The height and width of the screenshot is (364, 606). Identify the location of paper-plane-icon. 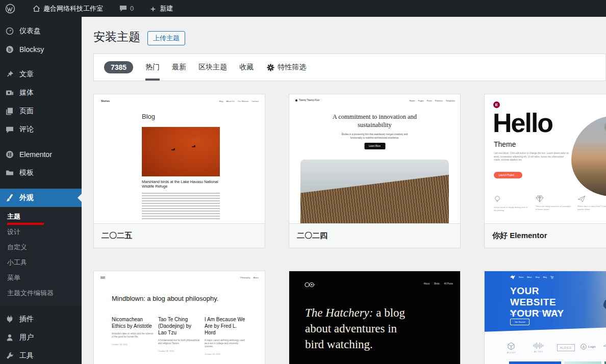
(582, 199).